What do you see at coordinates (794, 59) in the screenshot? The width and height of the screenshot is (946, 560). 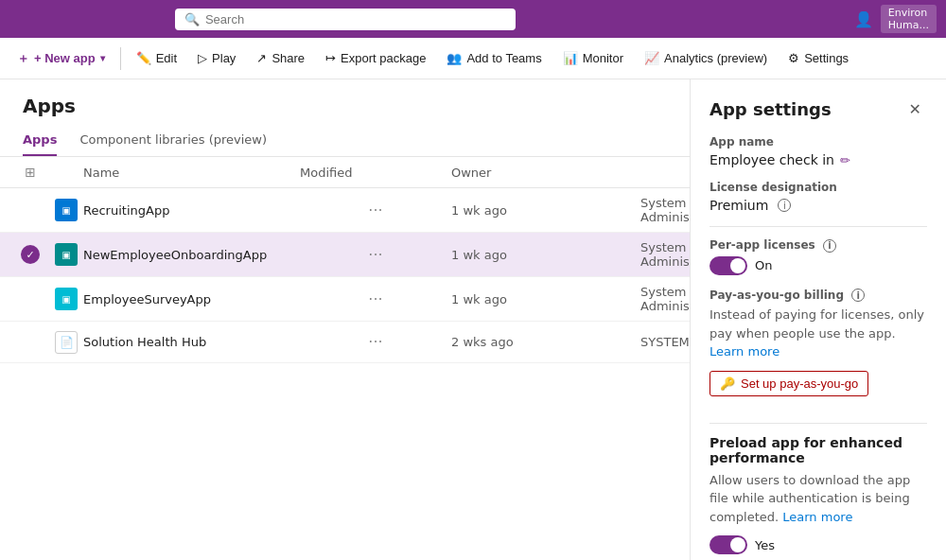 I see `gear-icon: ⚙` at bounding box center [794, 59].